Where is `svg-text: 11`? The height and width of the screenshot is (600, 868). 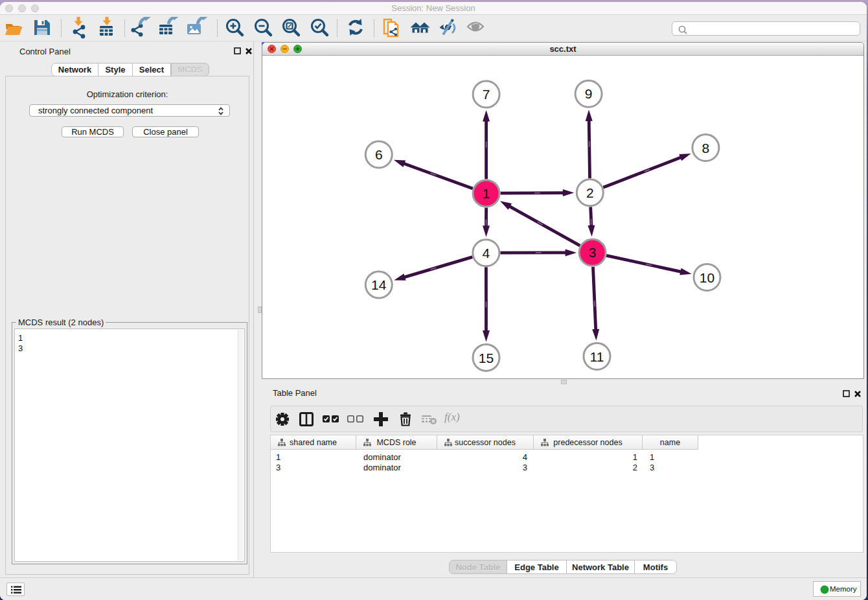 svg-text: 11 is located at coordinates (597, 356).